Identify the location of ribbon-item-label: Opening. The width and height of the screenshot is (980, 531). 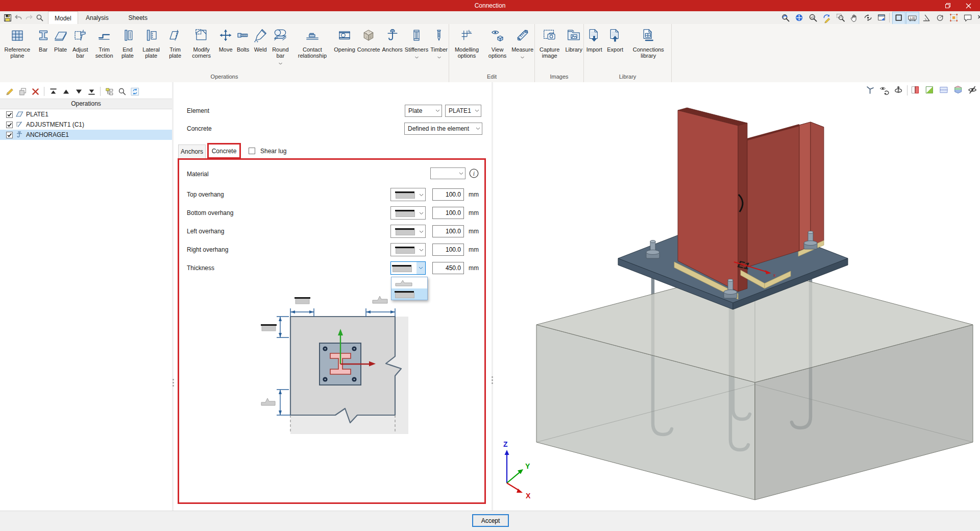
(345, 50).